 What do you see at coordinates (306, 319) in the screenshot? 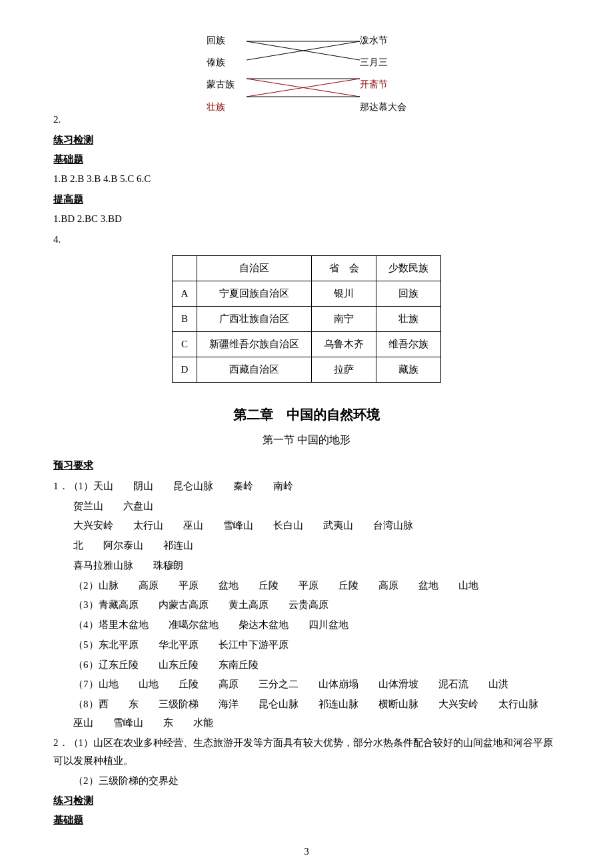
I see `table-row: B 广西壮族自治区 南宁 壮族` at bounding box center [306, 319].